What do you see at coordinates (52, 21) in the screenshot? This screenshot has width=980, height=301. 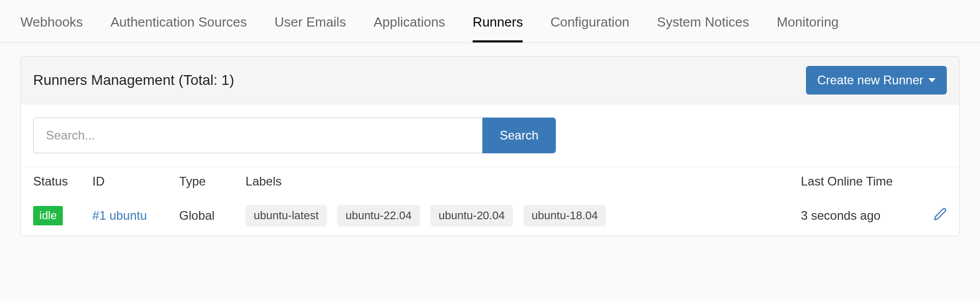 I see `tab-webhooks: Webhooks` at bounding box center [52, 21].